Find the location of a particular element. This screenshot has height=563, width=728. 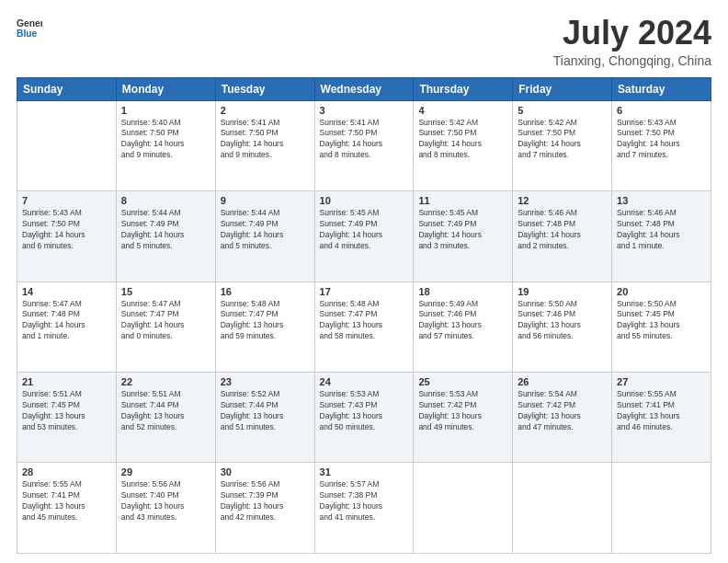

calendar-cell: 9Sunrise: 5:44 AM Sunset: 7:49 PM Daylig… is located at coordinates (265, 236).